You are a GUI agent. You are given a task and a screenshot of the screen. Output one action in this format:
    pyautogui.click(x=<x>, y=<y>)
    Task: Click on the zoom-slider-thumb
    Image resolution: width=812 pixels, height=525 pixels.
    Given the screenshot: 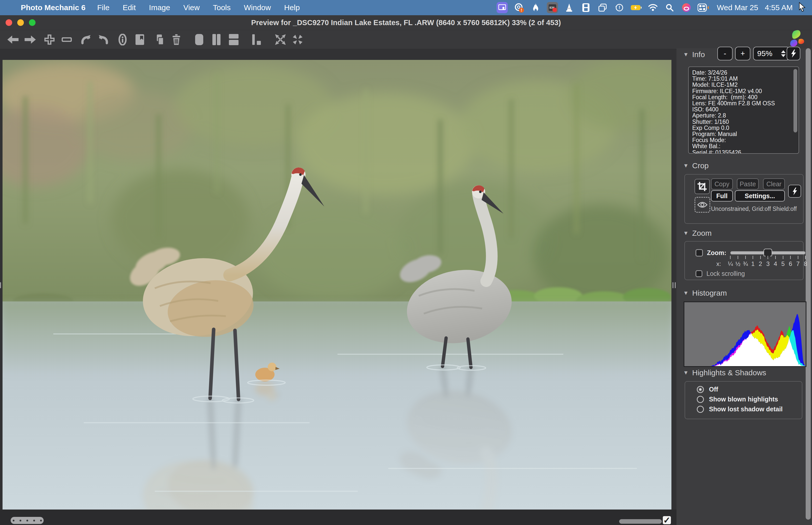 What is the action you would take?
    pyautogui.click(x=768, y=252)
    